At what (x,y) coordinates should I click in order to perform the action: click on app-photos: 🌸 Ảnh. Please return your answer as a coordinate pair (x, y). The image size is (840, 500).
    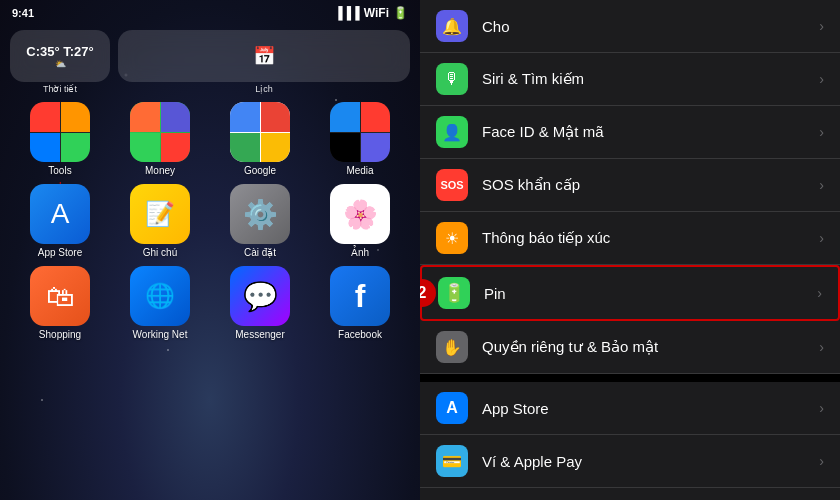
    Looking at the image, I should click on (360, 221).